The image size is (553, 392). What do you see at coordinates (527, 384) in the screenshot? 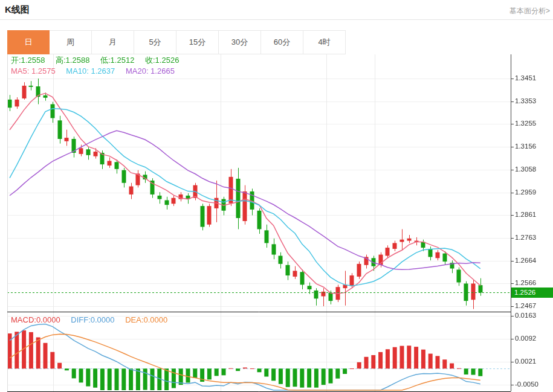
I see `macd-tick-label: -0.0050` at bounding box center [527, 384].